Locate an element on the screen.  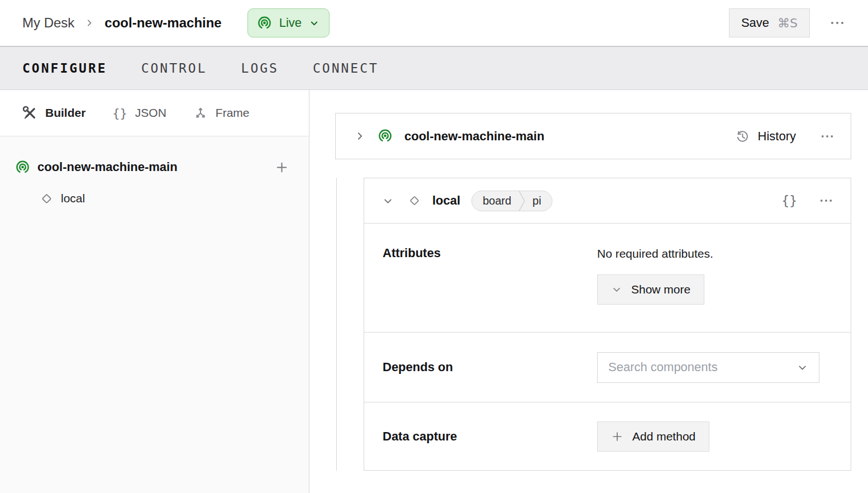
show-more-button: Show more is located at coordinates (651, 290).